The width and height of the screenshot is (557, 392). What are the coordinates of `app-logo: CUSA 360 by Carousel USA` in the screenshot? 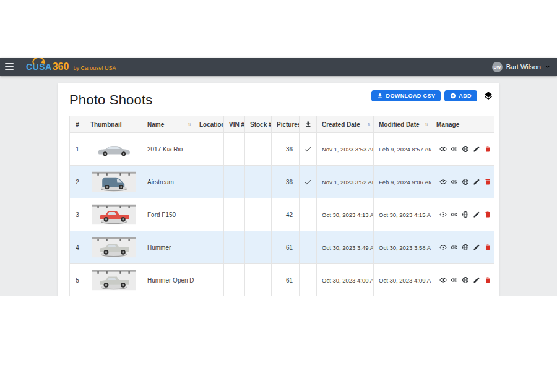 It's located at (71, 67).